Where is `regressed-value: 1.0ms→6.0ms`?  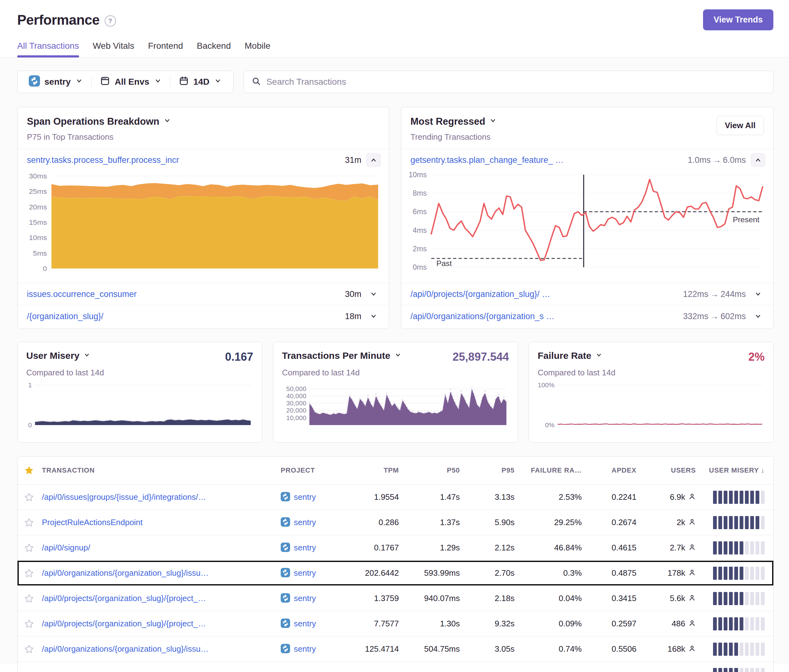 regressed-value: 1.0ms→6.0ms is located at coordinates (717, 160).